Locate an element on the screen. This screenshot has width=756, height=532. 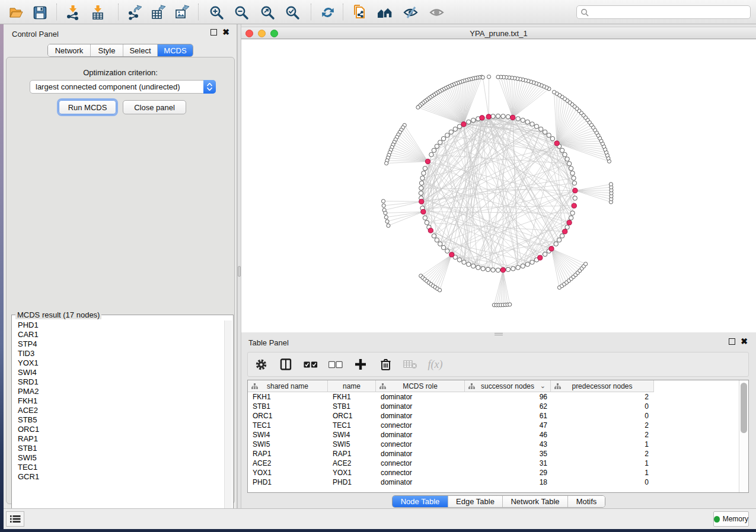
splitter-grip is located at coordinates (240, 271).